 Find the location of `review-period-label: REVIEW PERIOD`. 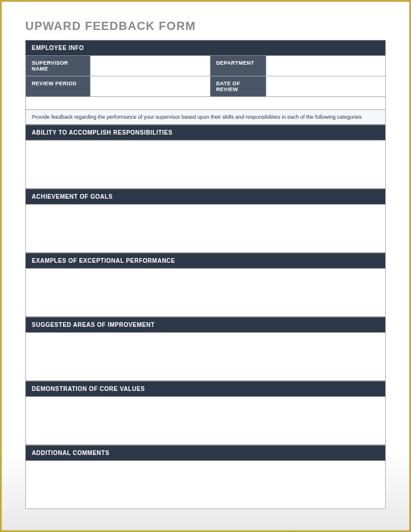

review-period-label: REVIEW PERIOD is located at coordinates (58, 86).